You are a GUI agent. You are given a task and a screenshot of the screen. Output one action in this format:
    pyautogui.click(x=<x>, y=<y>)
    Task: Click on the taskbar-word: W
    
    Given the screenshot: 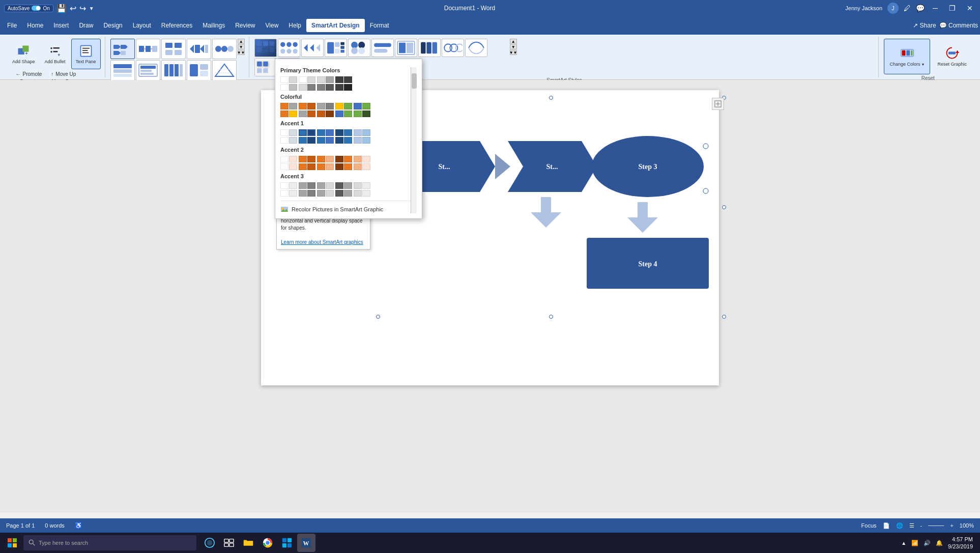 What is the action you would take?
    pyautogui.click(x=306, y=543)
    